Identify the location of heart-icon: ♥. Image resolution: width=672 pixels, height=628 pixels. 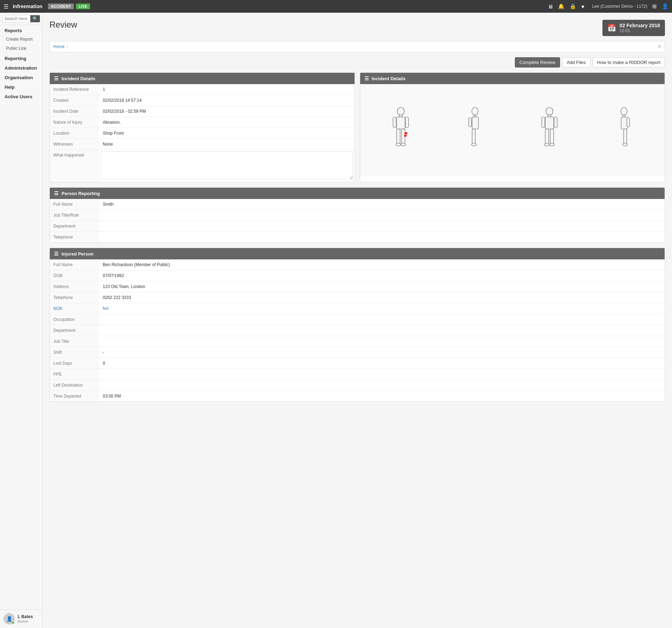
(583, 6).